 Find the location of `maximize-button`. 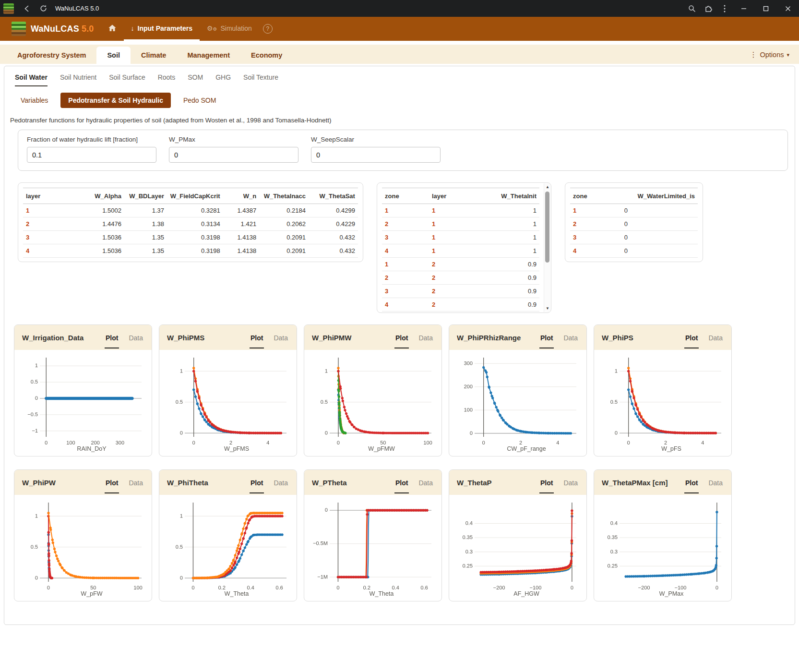

maximize-button is located at coordinates (766, 9).